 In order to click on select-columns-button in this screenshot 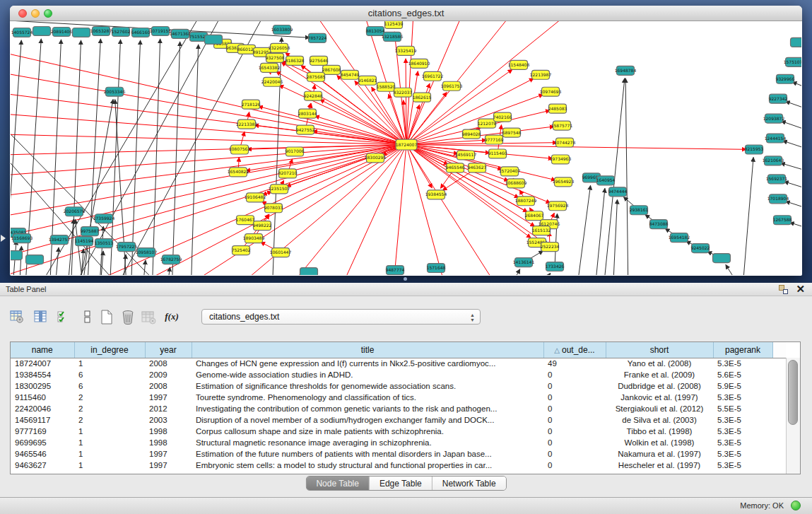, I will do `click(64, 317)`.